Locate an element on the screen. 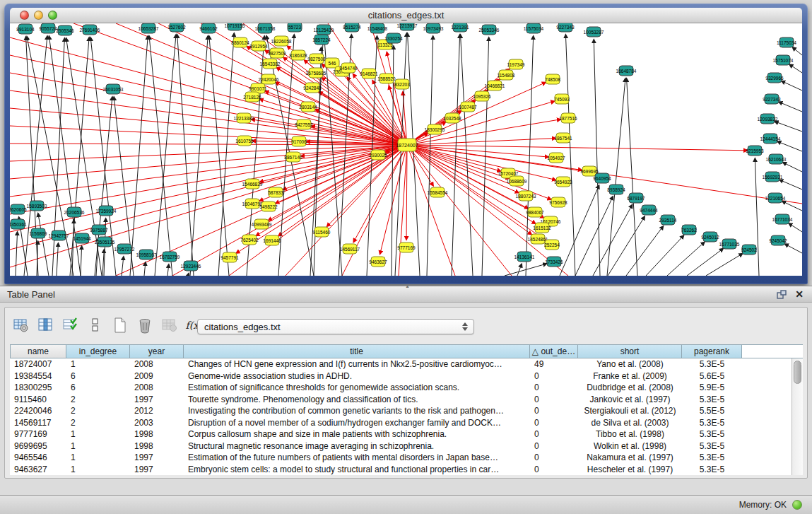 This screenshot has height=514, width=812. table-row: 2242004622012Investigating the contribut… is located at coordinates (406, 411).